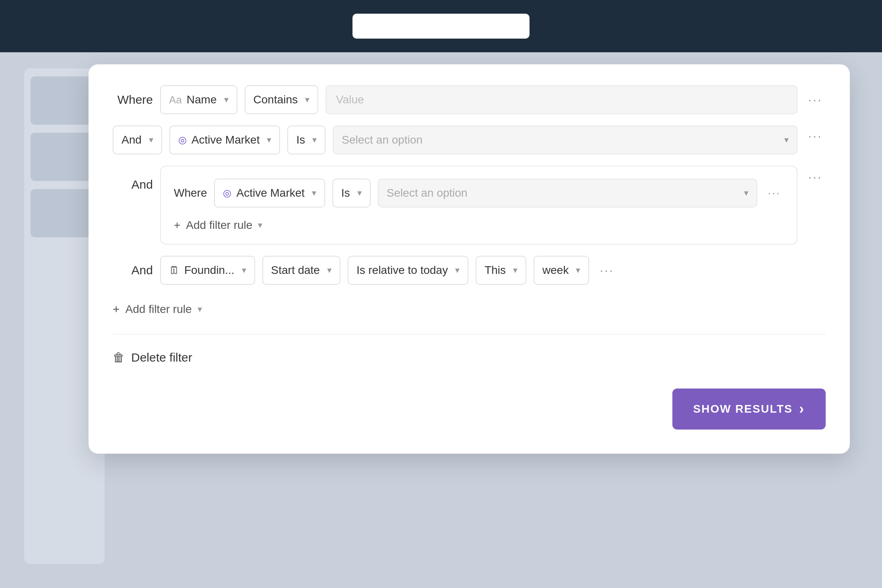 This screenshot has width=882, height=588. Describe the element at coordinates (515, 270) in the screenshot. I see `this-chevron: ▾` at that location.